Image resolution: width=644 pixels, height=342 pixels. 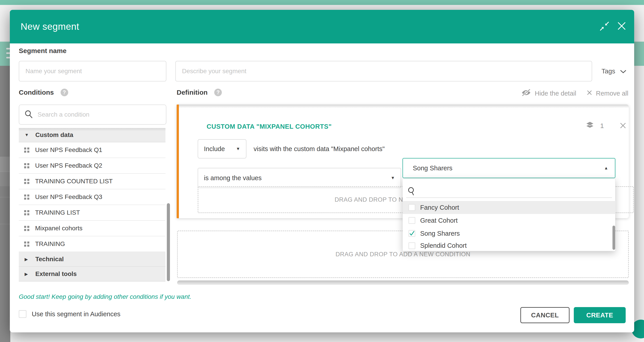 What do you see at coordinates (300, 178) in the screenshot?
I see `operator-dropdown: is among the values ▼` at bounding box center [300, 178].